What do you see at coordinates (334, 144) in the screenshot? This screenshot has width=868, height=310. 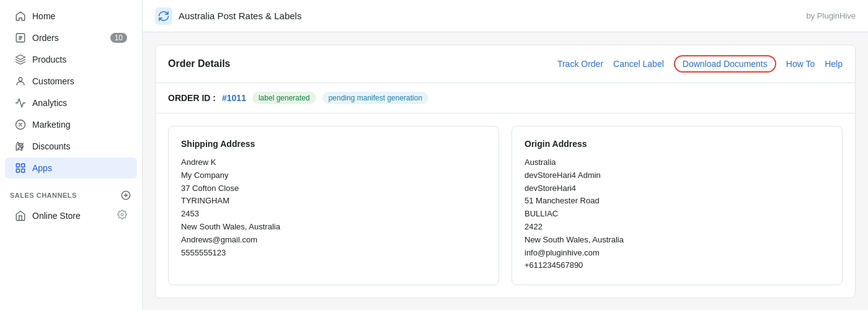 I see `shipping-address-title: Shipping Address` at bounding box center [334, 144].